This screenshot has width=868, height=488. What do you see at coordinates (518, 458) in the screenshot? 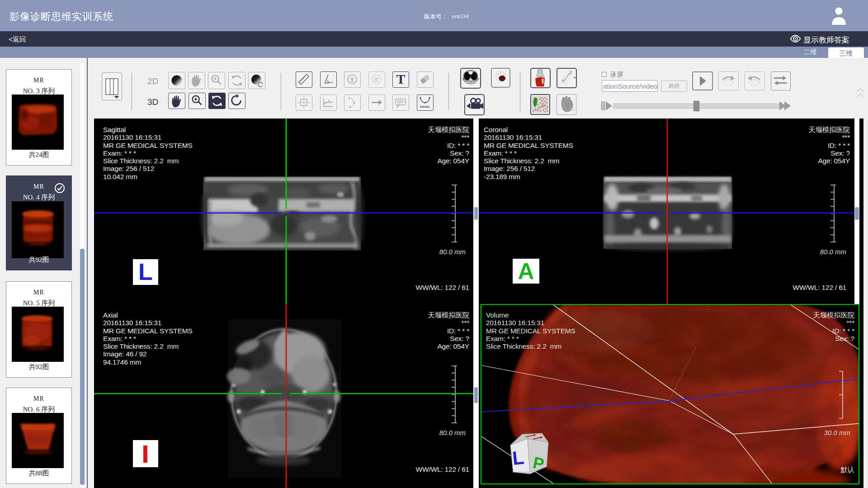
I see `svg-text: L` at bounding box center [518, 458].